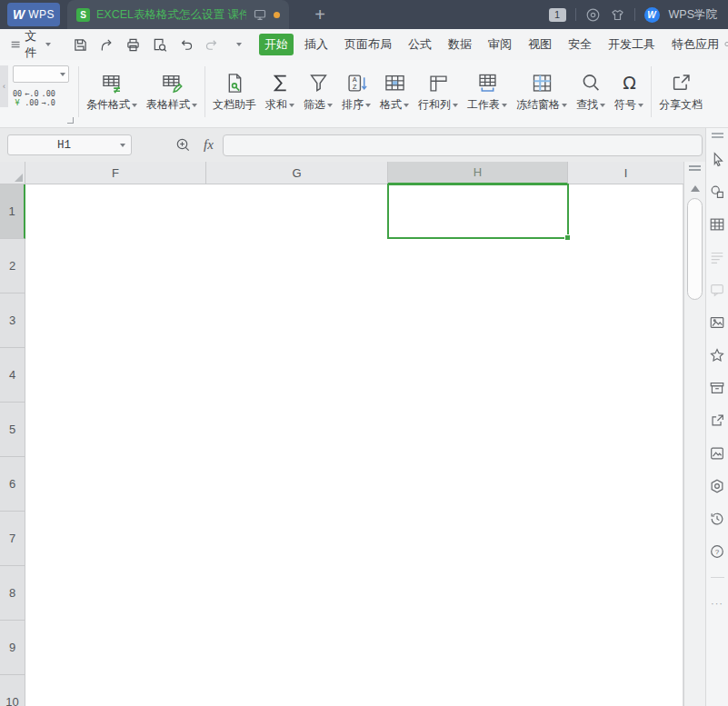 The height and width of the screenshot is (706, 728). Describe the element at coordinates (13, 691) in the screenshot. I see `row-header-10: 10` at that location.